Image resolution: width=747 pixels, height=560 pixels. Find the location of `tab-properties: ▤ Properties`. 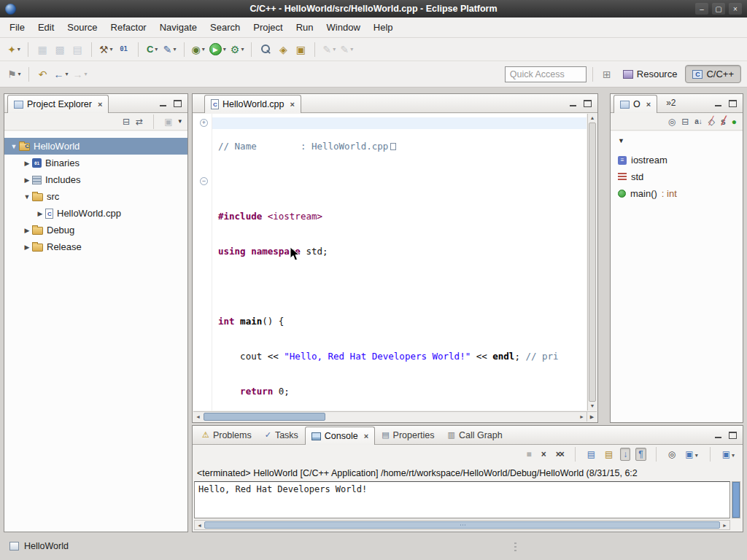

tab-properties: ▤ Properties is located at coordinates (408, 435).